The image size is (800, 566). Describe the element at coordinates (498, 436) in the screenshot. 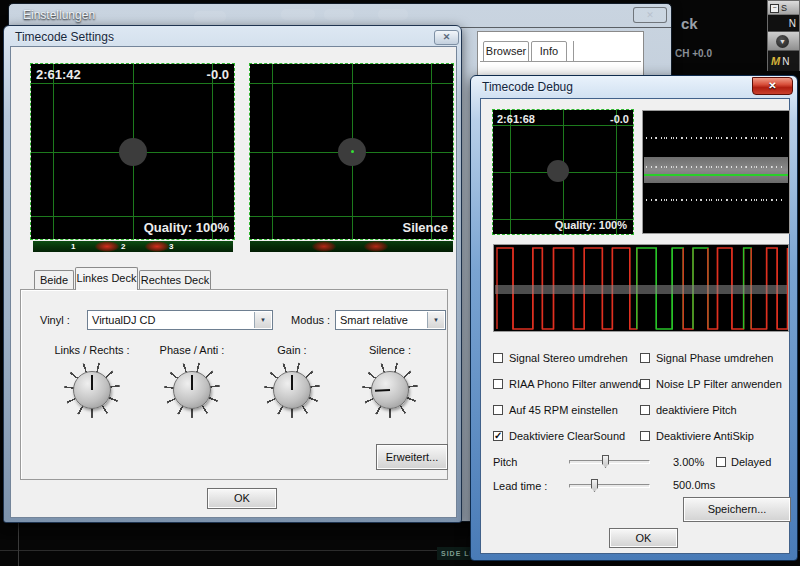

I see `checkbox-clearsound: ✓` at that location.